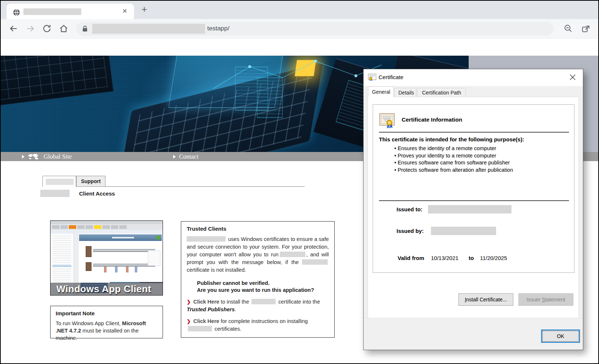 This screenshot has height=364, width=599. I want to click on important-note-title: Important Note, so click(107, 313).